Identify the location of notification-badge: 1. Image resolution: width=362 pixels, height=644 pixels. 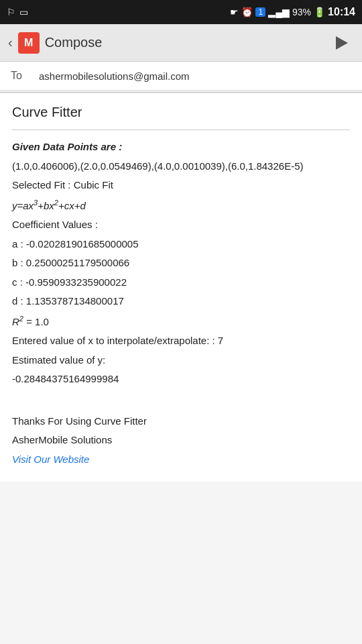
(260, 12).